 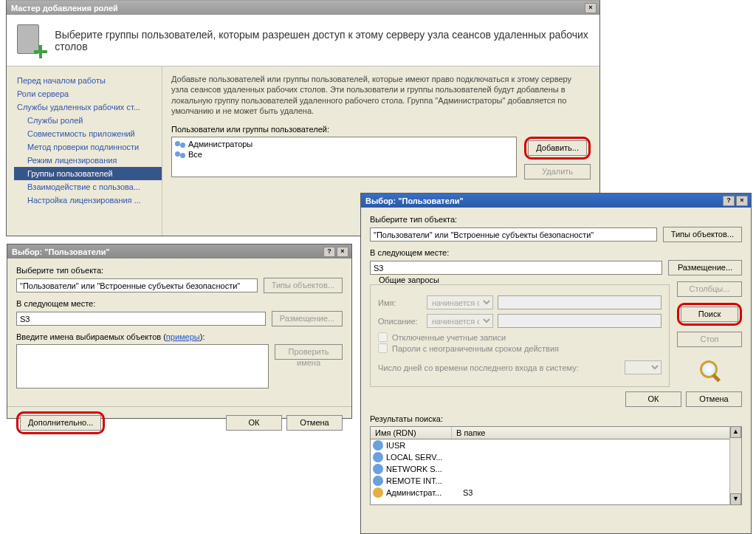 What do you see at coordinates (557, 171) in the screenshot?
I see `remove-button: Удалить` at bounding box center [557, 171].